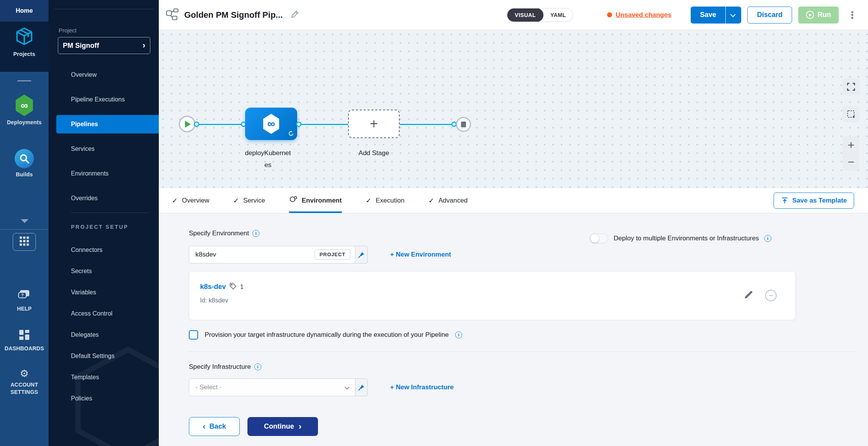  What do you see at coordinates (204, 427) in the screenshot?
I see `chevron-left-icon: ‹` at bounding box center [204, 427].